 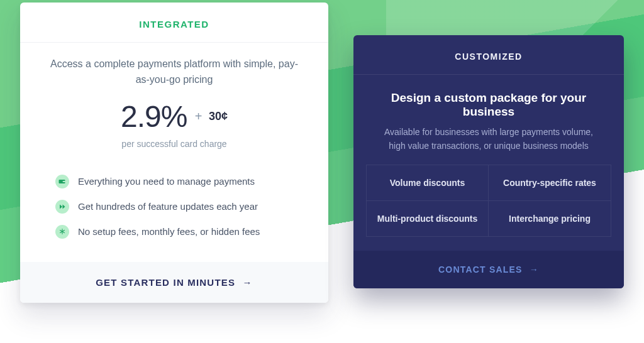 I want to click on cta-label: GET STARTED IN MINUTES, so click(x=165, y=283).